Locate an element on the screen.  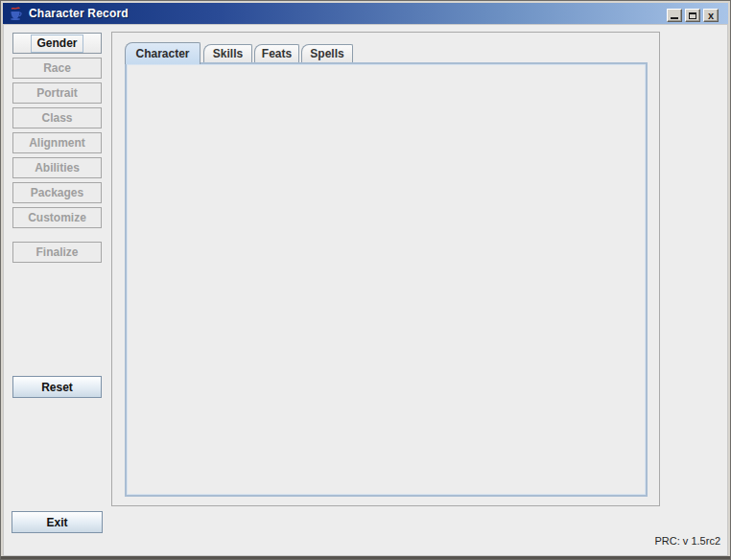
sidebar-button-customize: Customize is located at coordinates (58, 218).